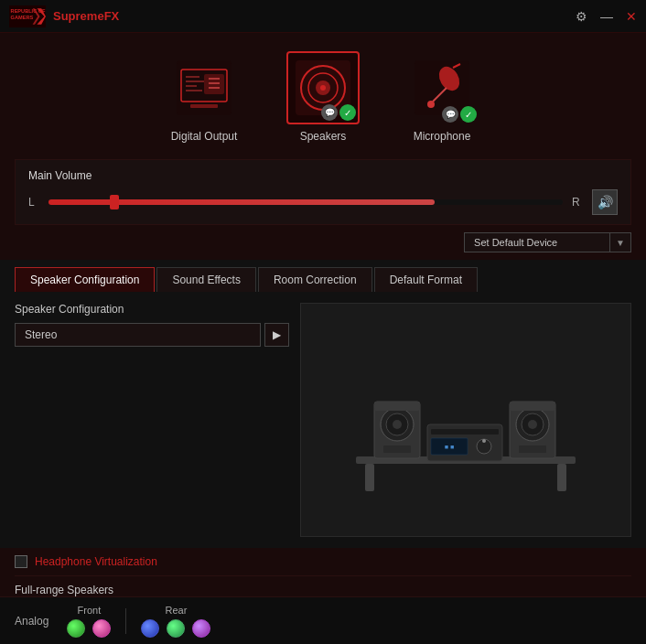 The image size is (646, 644). What do you see at coordinates (84, 280) in the screenshot?
I see `tab-speaker-configuration: Speaker Configuration` at bounding box center [84, 280].